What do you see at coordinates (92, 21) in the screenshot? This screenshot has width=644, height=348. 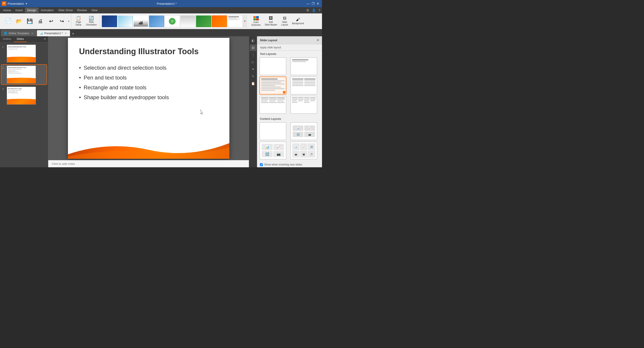 I see `slide-orientation-button: 🔄 SlideOrientation` at bounding box center [92, 21].